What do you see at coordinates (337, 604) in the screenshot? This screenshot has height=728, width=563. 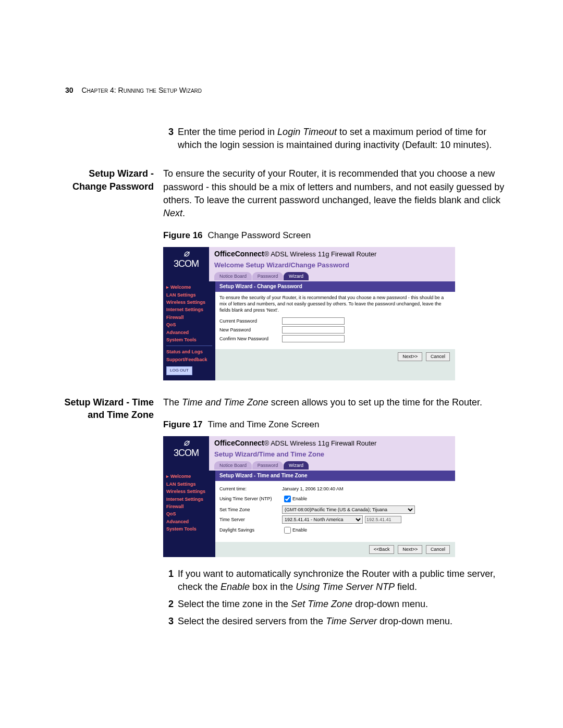 I see `step-2: 2 Select the time zone in the Set Time Z…` at bounding box center [337, 604].